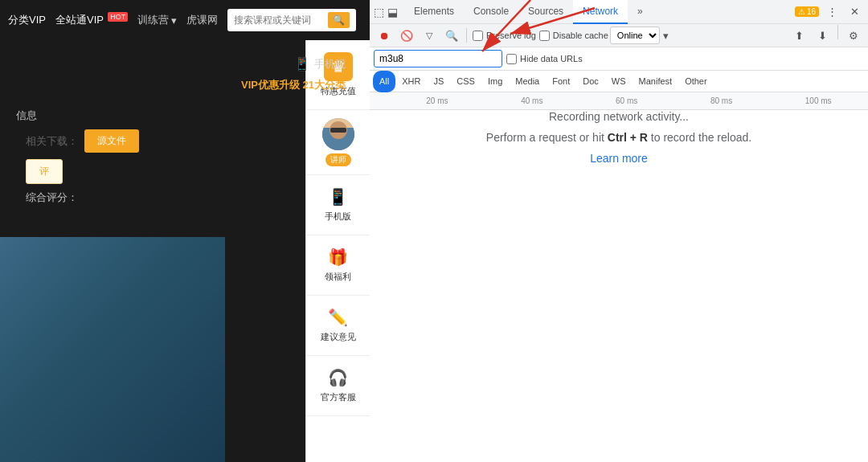 This screenshot has height=462, width=868. Describe the element at coordinates (799, 35) in the screenshot. I see `import-button: ⬆` at that location.